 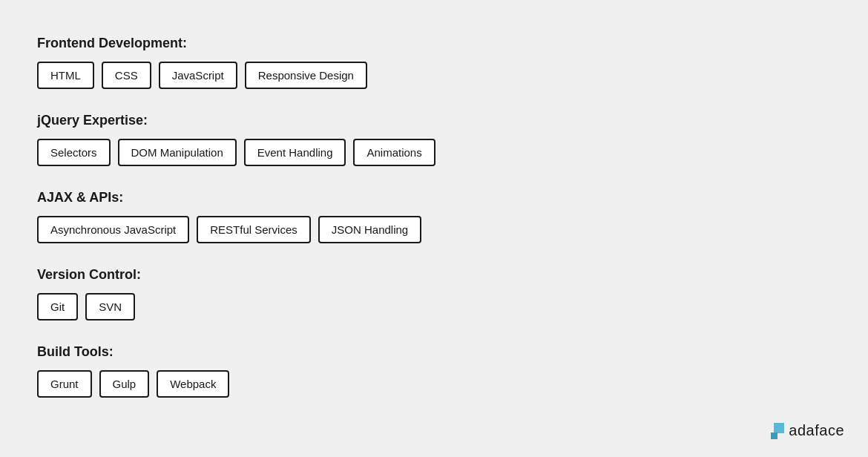 I want to click on tag-build-tools-2: Webpack, so click(x=193, y=384).